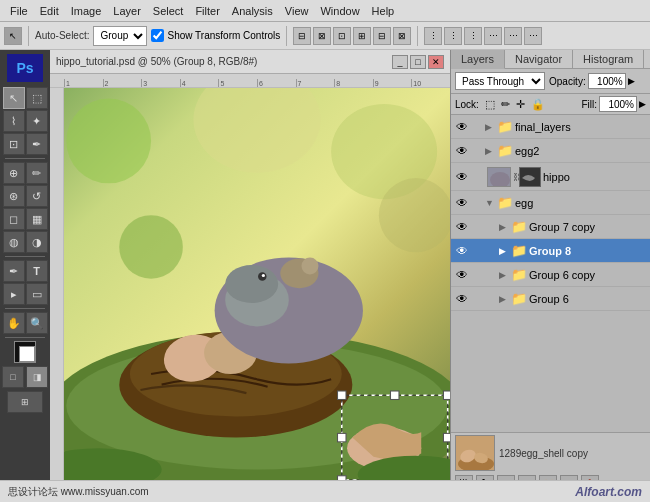 Image resolution: width=650 pixels, height=502 pixels. I want to click on new-group-button: 📁, so click(548, 478).